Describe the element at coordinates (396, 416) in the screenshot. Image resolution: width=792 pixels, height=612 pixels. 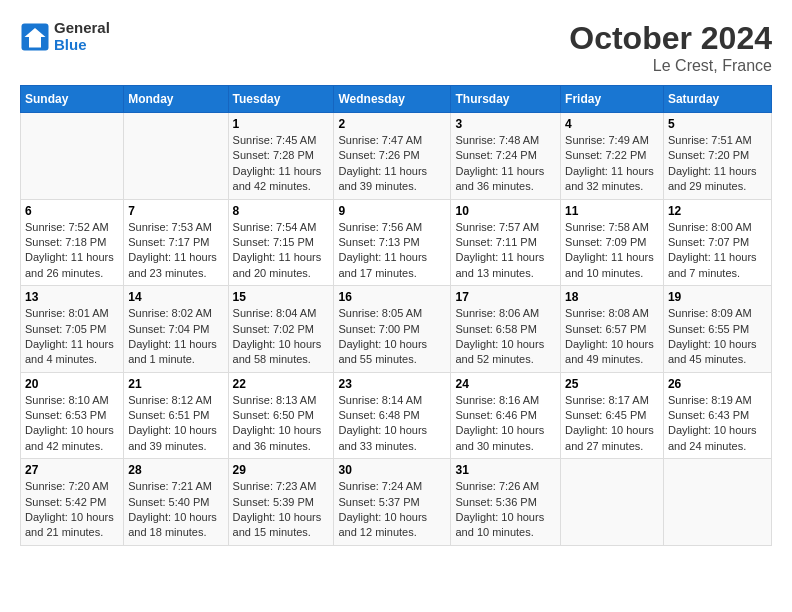
I see `calendar-week-row: 20Sunrise: 8:10 AM Sunset: 6:53 PM Dayli…` at that location.